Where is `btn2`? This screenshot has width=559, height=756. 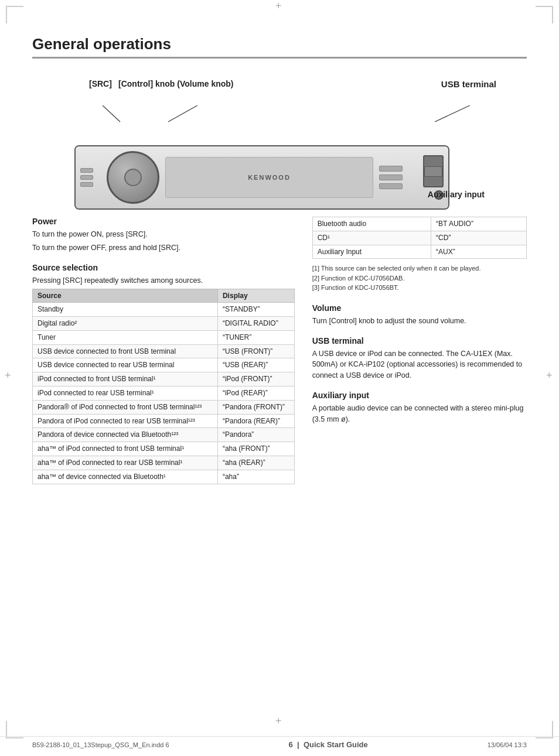 btn2 is located at coordinates (87, 177).